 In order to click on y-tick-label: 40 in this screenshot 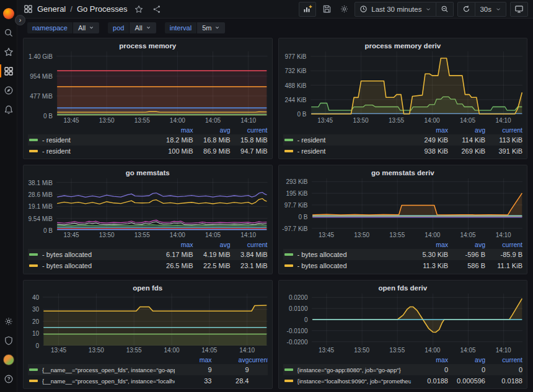, I will do `click(36, 297)`.